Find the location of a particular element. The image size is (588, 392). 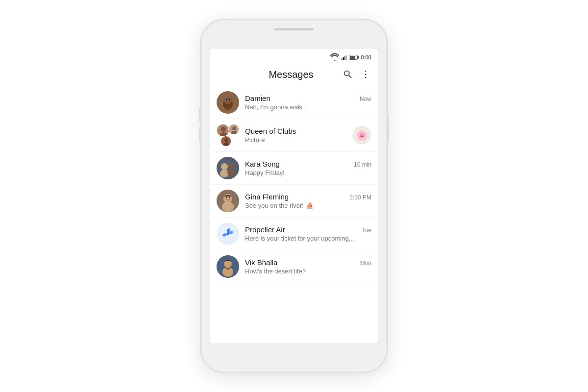

message-preview: Here is your ticket for your upcoming... is located at coordinates (308, 238).